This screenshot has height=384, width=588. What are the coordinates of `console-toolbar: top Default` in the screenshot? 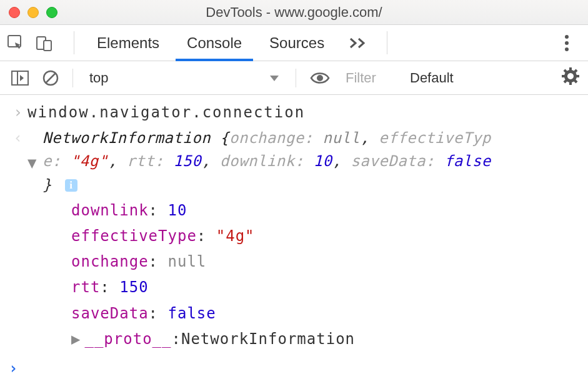 It's located at (294, 78).